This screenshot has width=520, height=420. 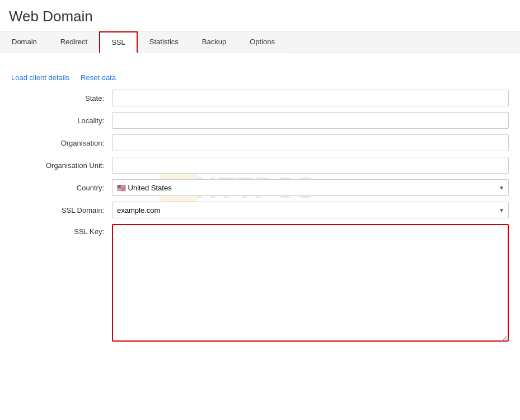 What do you see at coordinates (119, 43) in the screenshot?
I see `tab-ssl: SSL` at bounding box center [119, 43].